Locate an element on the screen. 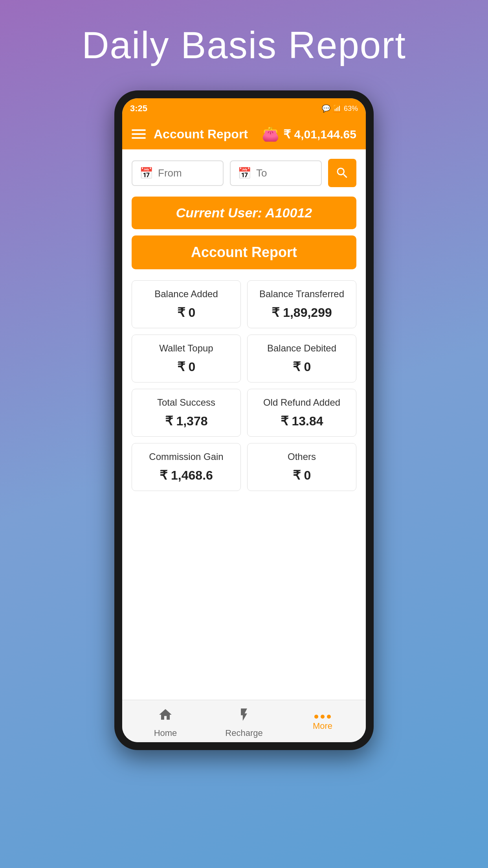 The width and height of the screenshot is (488, 868). header-left: Account Report is located at coordinates (190, 134).